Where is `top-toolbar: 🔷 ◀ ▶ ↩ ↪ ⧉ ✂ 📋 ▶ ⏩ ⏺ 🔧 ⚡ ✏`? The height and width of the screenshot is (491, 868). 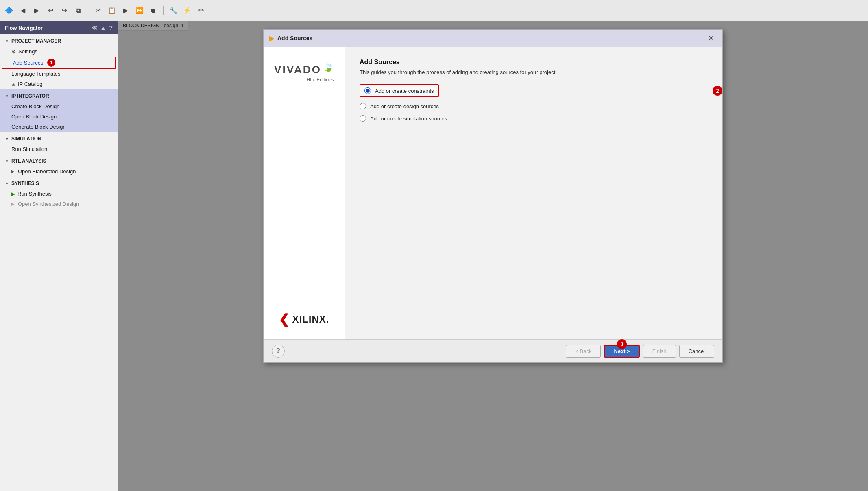
top-toolbar: 🔷 ◀ ▶ ↩ ↪ ⧉ ✂ 📋 ▶ ⏩ ⏺ 🔧 ⚡ ✏ is located at coordinates (434, 11).